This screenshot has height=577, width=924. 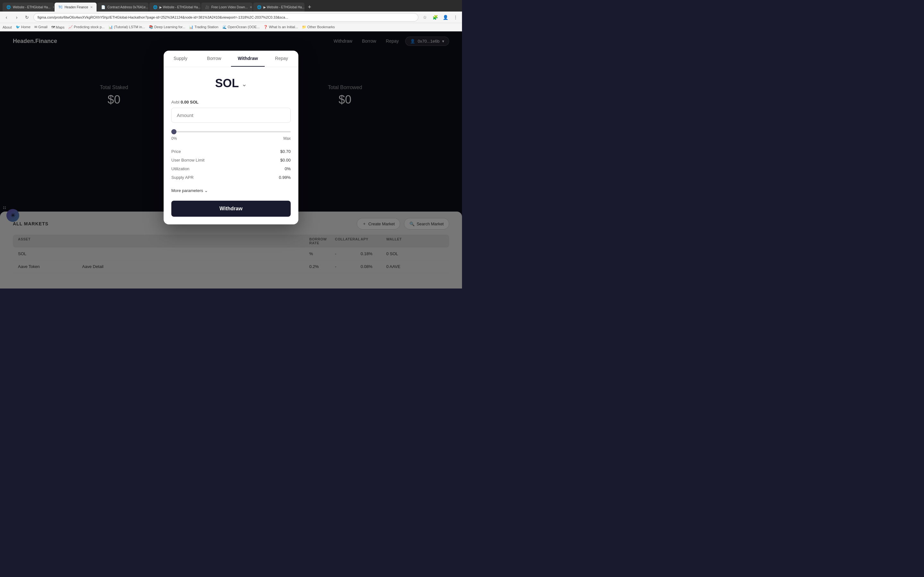 I want to click on tab-2-close: ✕, so click(x=92, y=7).